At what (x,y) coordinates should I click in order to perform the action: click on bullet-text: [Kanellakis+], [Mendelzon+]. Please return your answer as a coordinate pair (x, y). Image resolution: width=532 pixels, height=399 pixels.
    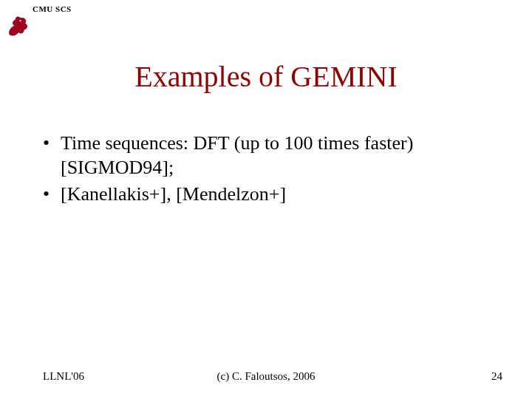
    Looking at the image, I should click on (173, 195).